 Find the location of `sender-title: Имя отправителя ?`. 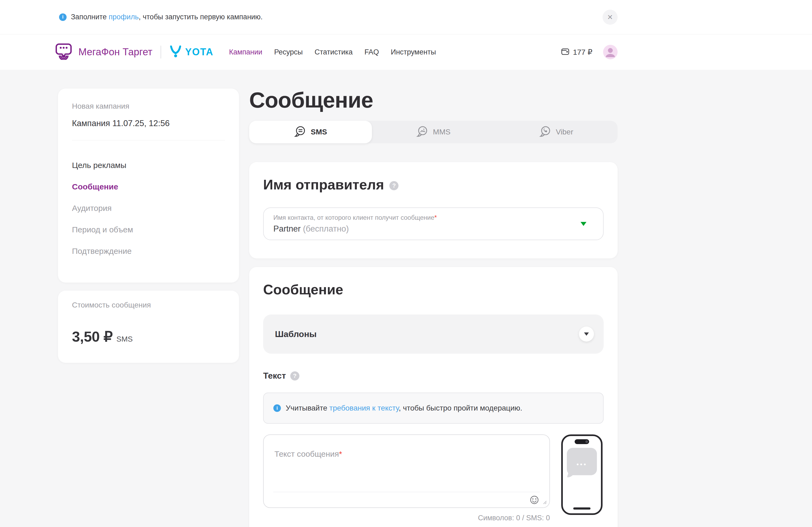

sender-title: Имя отправителя ? is located at coordinates (433, 185).